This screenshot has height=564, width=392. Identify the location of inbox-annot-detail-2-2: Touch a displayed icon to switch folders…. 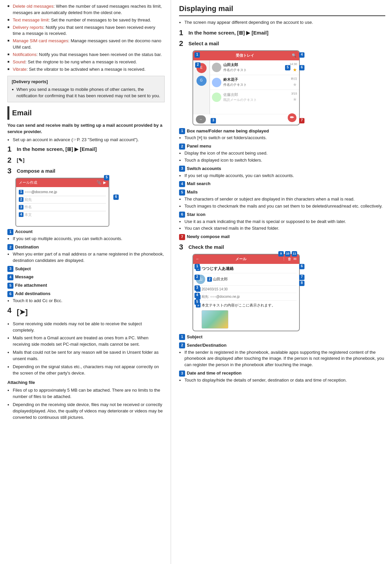
(282, 160).